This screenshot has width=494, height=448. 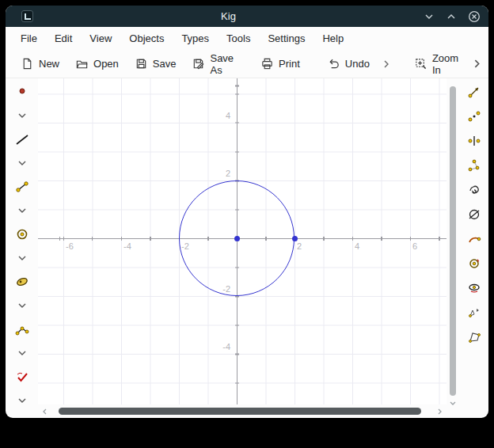 What do you see at coordinates (165, 63) in the screenshot?
I see `save-label: Save` at bounding box center [165, 63].